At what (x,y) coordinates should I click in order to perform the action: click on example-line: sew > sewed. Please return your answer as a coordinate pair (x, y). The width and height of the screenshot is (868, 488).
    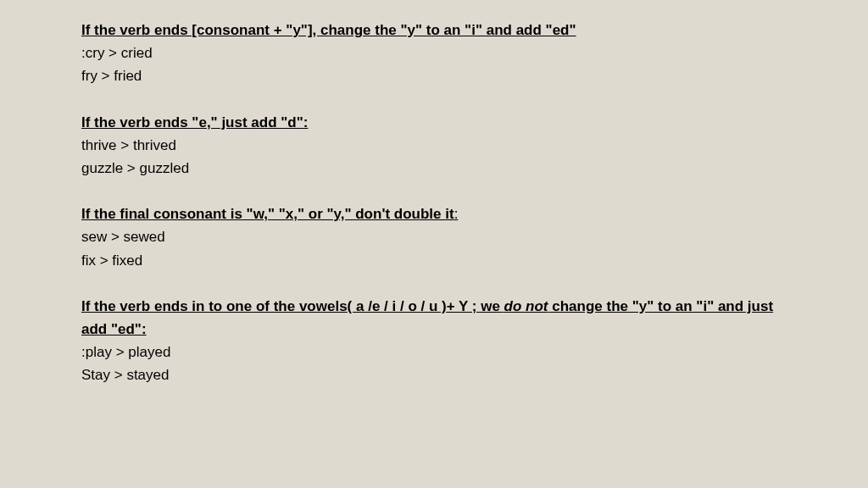
    Looking at the image, I should click on (436, 237).